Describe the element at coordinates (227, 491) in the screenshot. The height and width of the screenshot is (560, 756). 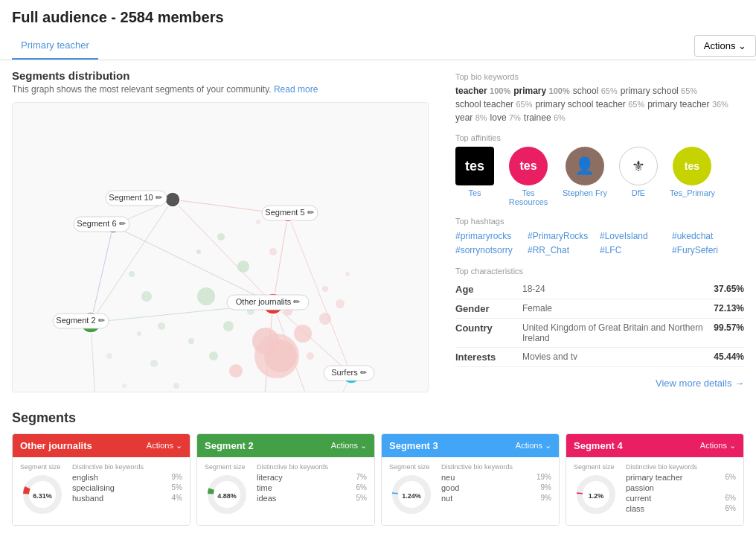
I see `card-donut-2: Segment size 4.88%` at that location.